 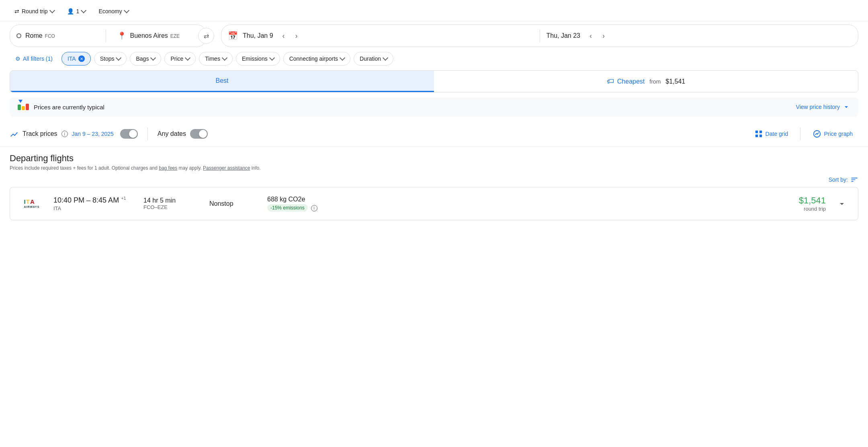 I want to click on stops-filter-label: Stops, so click(x=107, y=59).